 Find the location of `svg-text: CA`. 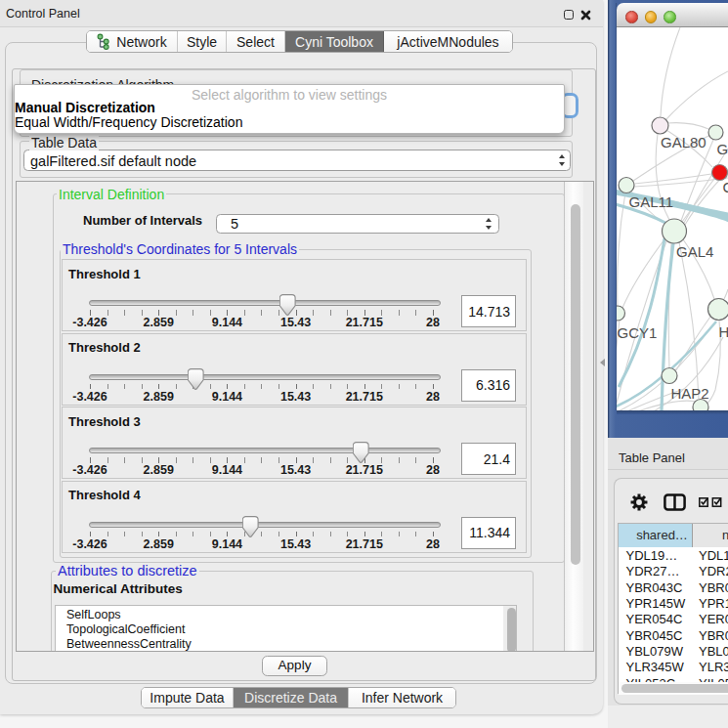

svg-text: CA is located at coordinates (725, 188).